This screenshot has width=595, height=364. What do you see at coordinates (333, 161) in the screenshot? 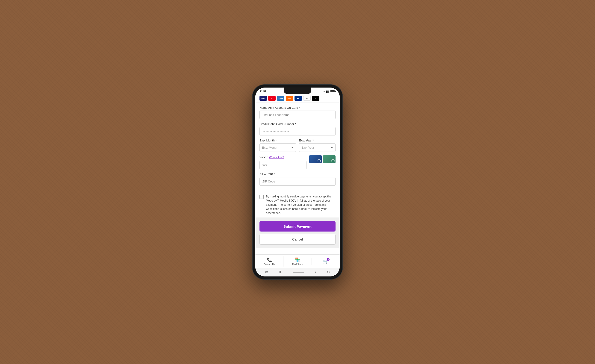
I see `cvv-circle-indicator-back` at bounding box center [333, 161].